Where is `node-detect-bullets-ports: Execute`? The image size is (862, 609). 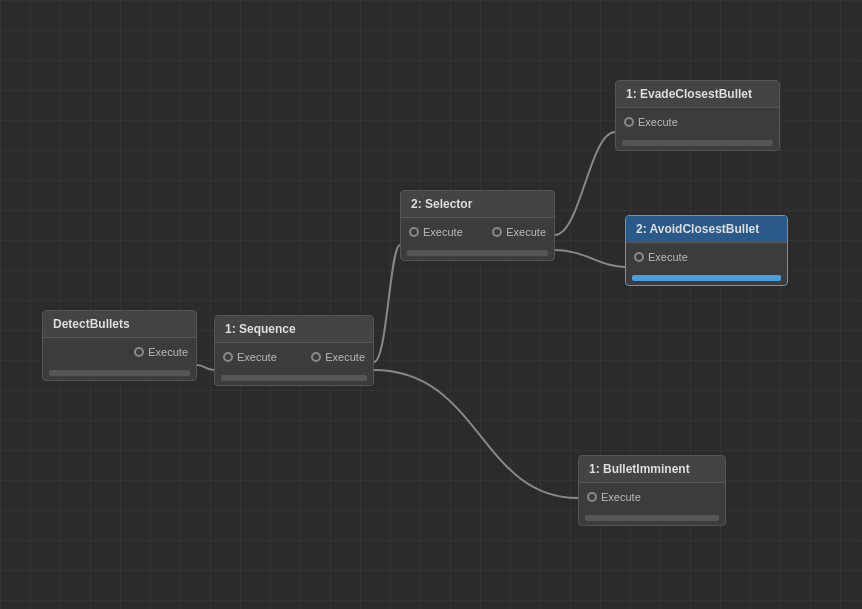
node-detect-bullets-ports: Execute is located at coordinates (120, 352).